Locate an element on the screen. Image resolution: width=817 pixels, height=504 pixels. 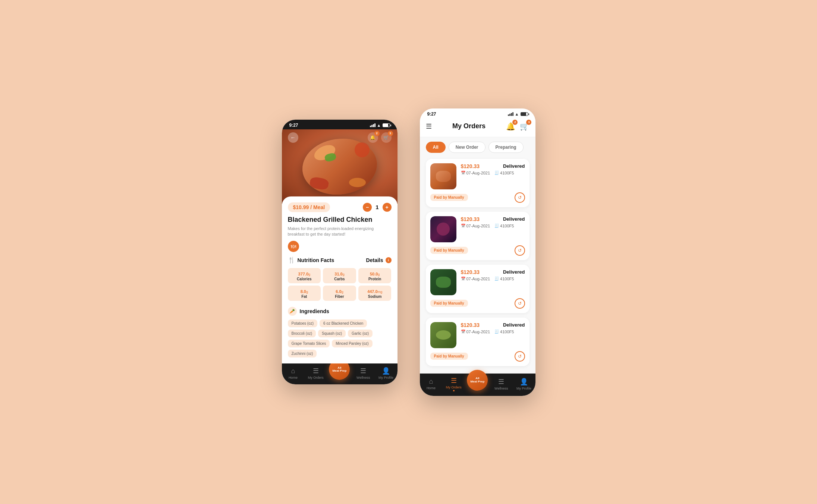
reorder-button-1: ↺ is located at coordinates (520, 198).